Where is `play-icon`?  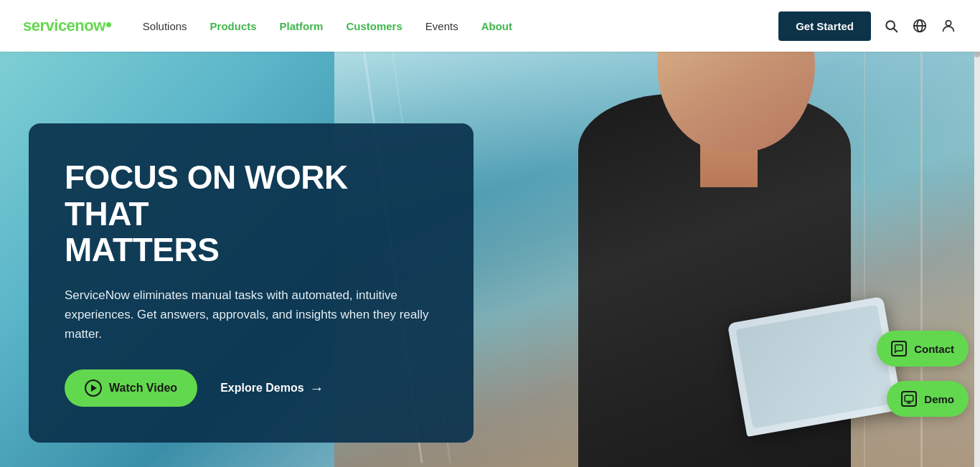
play-icon is located at coordinates (93, 388).